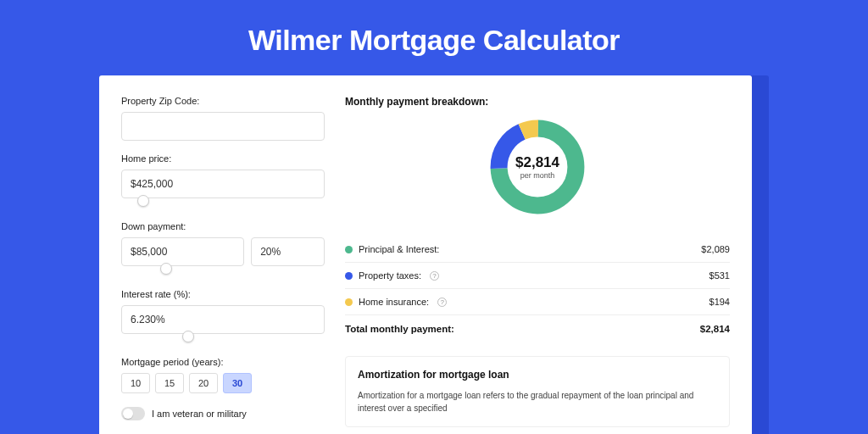 The image size is (868, 434). I want to click on legend-principal-value: $2,089, so click(715, 249).